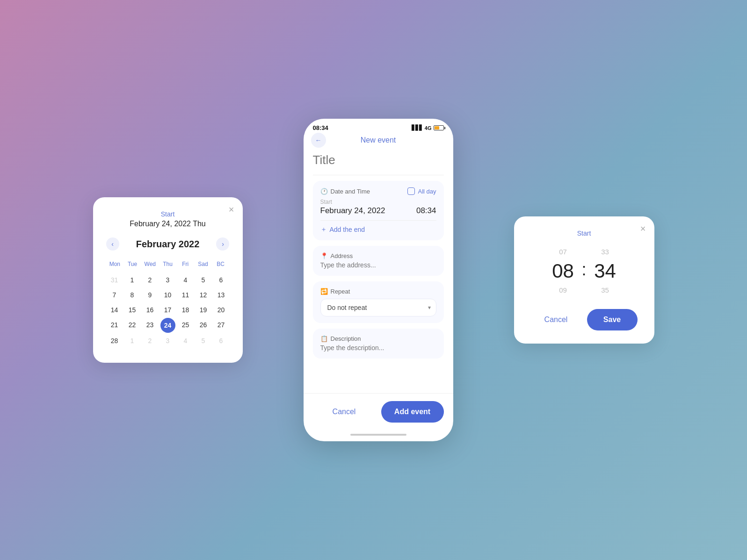  What do you see at coordinates (605, 271) in the screenshot?
I see `minute-active: 34` at bounding box center [605, 271].